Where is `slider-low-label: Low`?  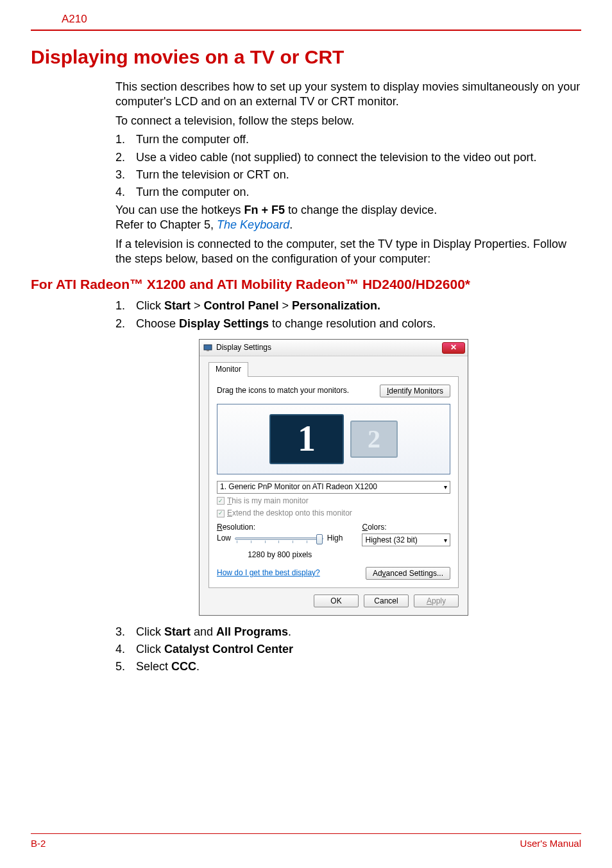 slider-low-label: Low is located at coordinates (224, 539).